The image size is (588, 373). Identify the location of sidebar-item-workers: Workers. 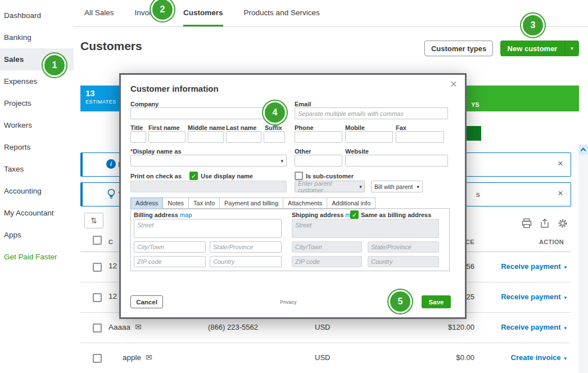
(37, 125).